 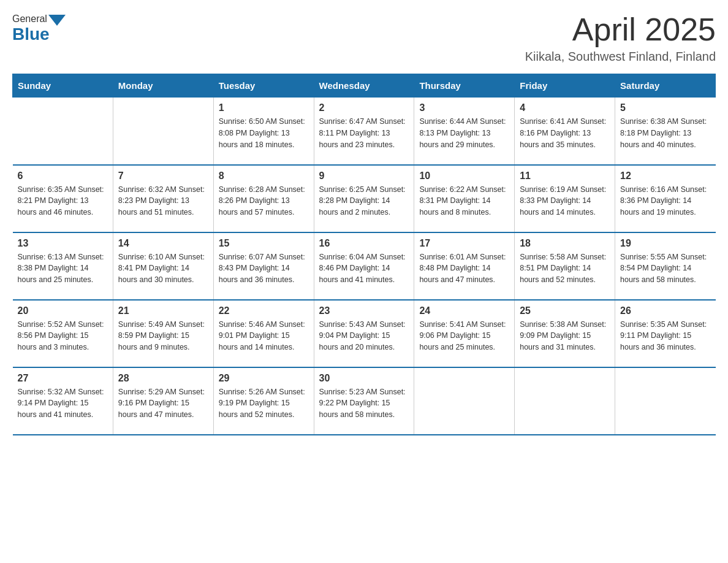 What do you see at coordinates (264, 133) in the screenshot?
I see `day-info: Sunrise: 6:50 AM Sunset: 8:08 PM Dayligh…` at bounding box center [264, 133].